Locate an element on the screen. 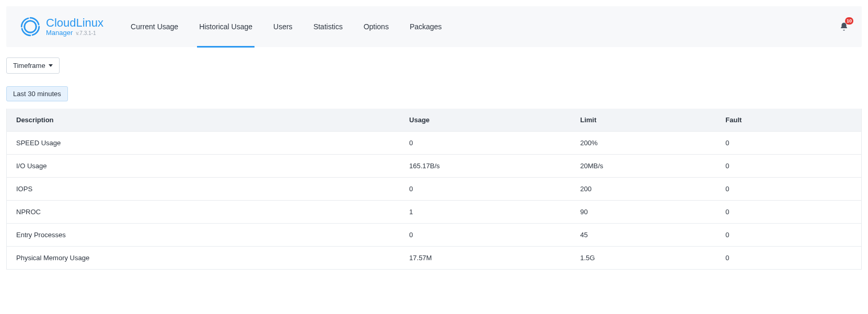  brand-block: CloudLinux Manager v.7.3.1-1 is located at coordinates (62, 27).